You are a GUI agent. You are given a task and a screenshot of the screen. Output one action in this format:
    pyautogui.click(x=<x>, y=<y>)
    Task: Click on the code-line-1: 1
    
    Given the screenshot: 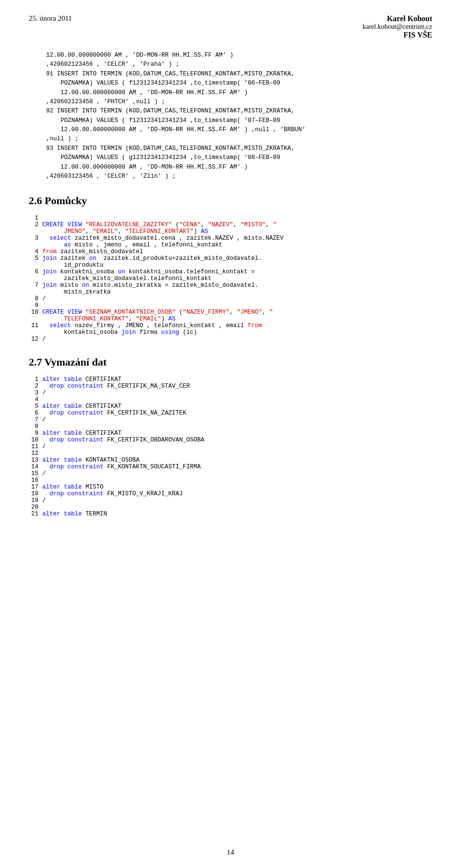 What is the action you would take?
    pyautogui.click(x=230, y=218)
    